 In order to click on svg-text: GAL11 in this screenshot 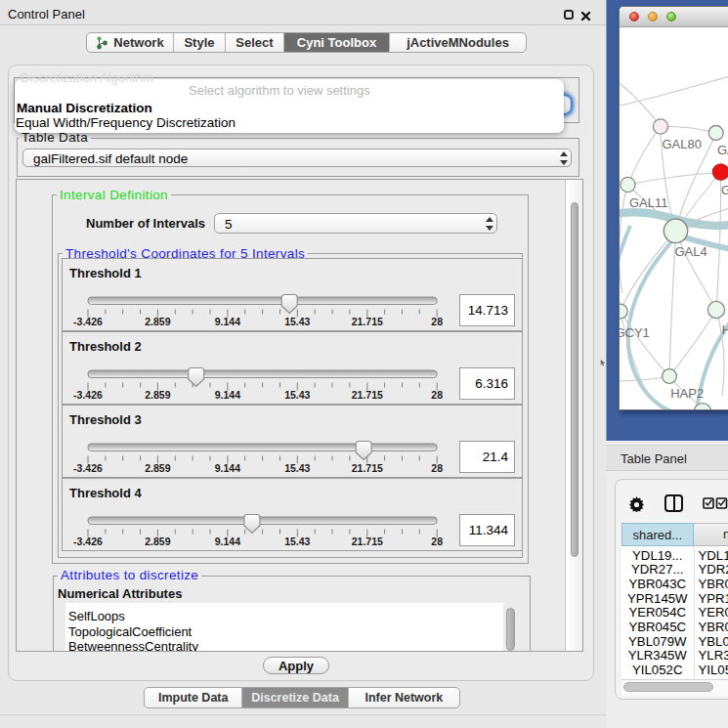, I will do `click(649, 203)`.